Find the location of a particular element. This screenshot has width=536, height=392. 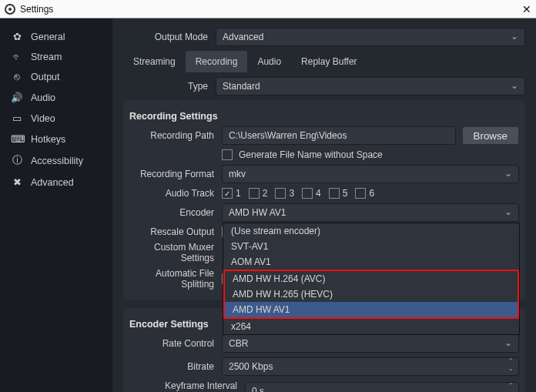

recording-format-select: mkv is located at coordinates (370, 174).